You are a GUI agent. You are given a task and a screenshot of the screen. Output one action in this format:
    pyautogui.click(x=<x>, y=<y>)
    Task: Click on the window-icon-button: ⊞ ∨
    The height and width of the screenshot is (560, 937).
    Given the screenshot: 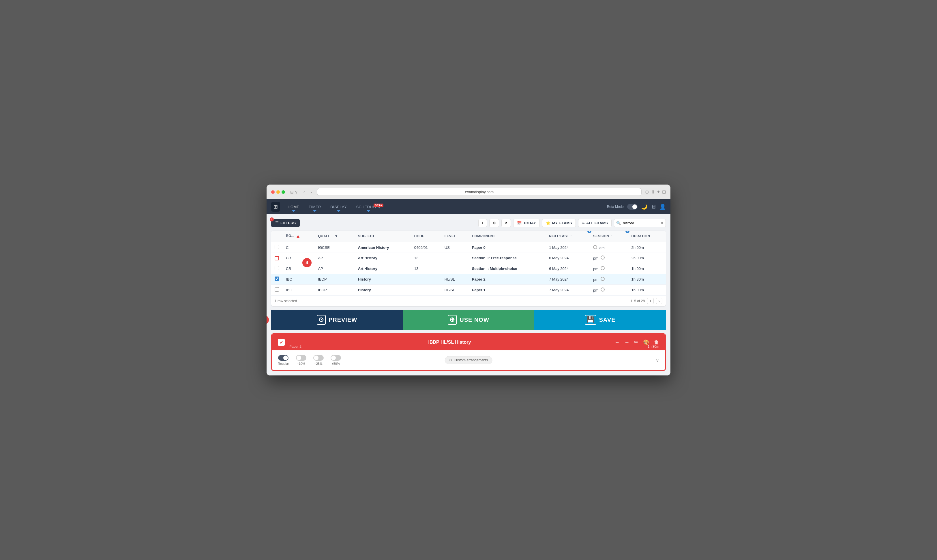 What is the action you would take?
    pyautogui.click(x=294, y=192)
    